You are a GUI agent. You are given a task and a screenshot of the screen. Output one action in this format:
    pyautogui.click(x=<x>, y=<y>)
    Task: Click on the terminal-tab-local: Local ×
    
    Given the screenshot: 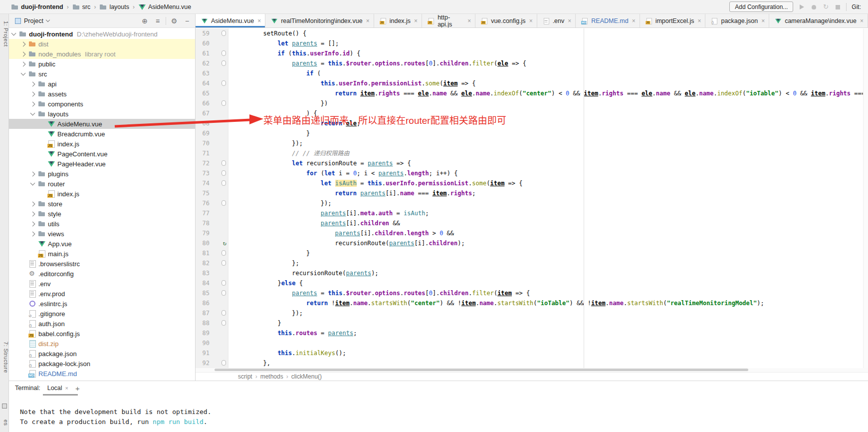 What is the action you would take?
    pyautogui.click(x=58, y=388)
    